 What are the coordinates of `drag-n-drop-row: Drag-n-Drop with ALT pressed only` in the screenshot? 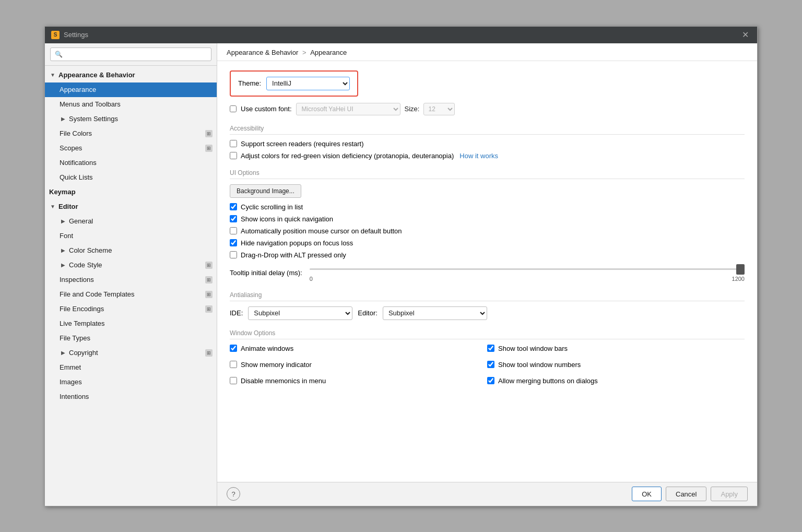 It's located at (487, 255).